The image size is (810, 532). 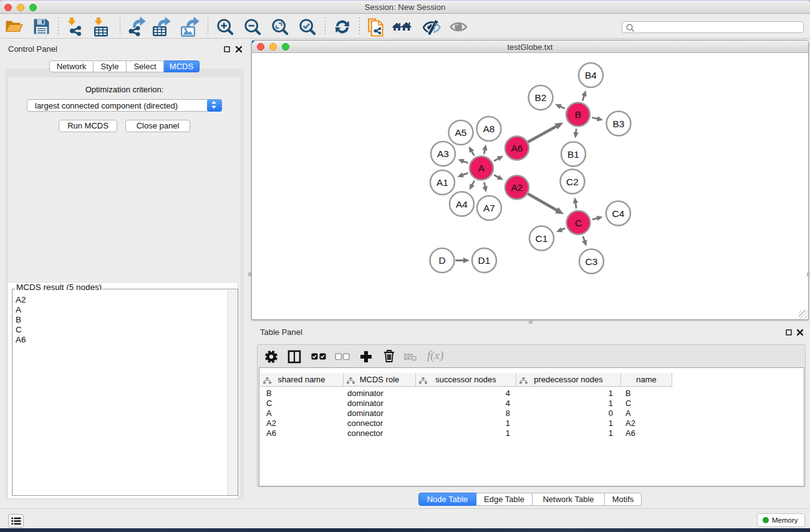 What do you see at coordinates (574, 155) in the screenshot?
I see `svg-text: B1` at bounding box center [574, 155].